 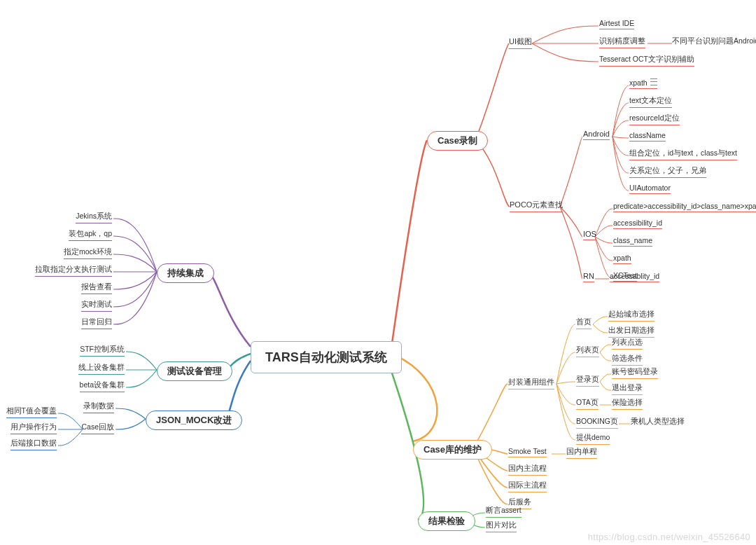 I want to click on common-components: 封装通用组件, so click(x=531, y=383).